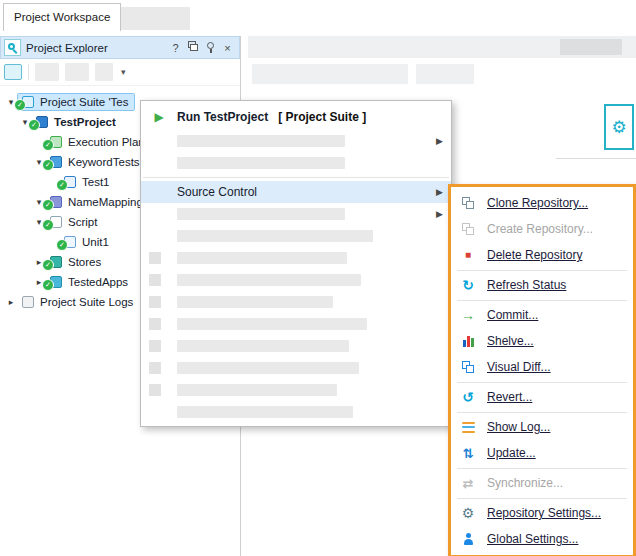 The image size is (636, 556). Describe the element at coordinates (98, 282) in the screenshot. I see `tree-item-label: TestedApps` at that location.